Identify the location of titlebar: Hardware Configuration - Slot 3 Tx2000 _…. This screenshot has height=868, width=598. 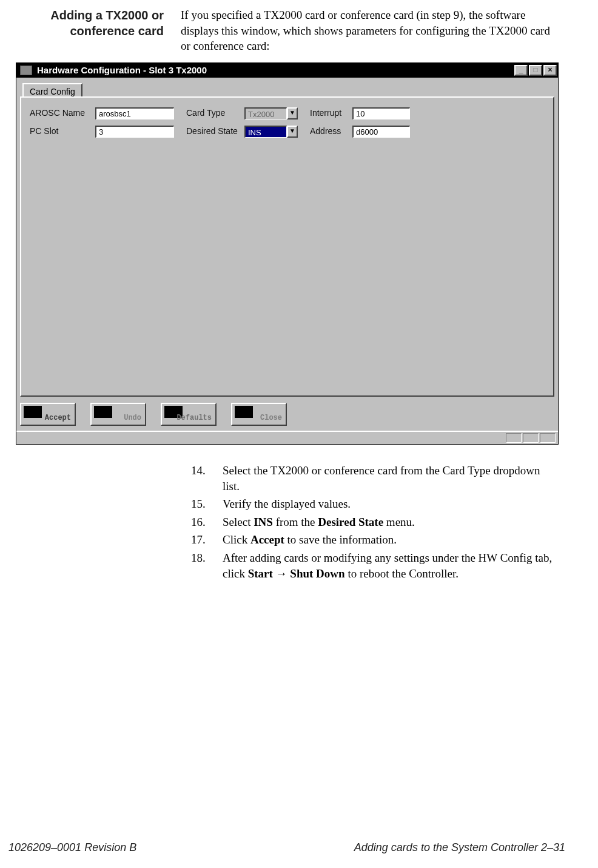
(287, 70).